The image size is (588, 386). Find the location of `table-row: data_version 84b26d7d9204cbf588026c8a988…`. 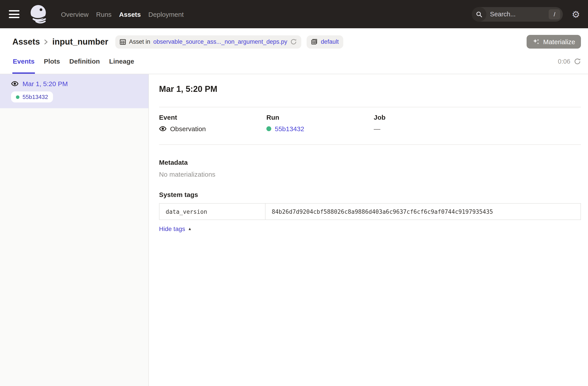

table-row: data_version 84b26d7d9204cbf588026c8a988… is located at coordinates (370, 212).